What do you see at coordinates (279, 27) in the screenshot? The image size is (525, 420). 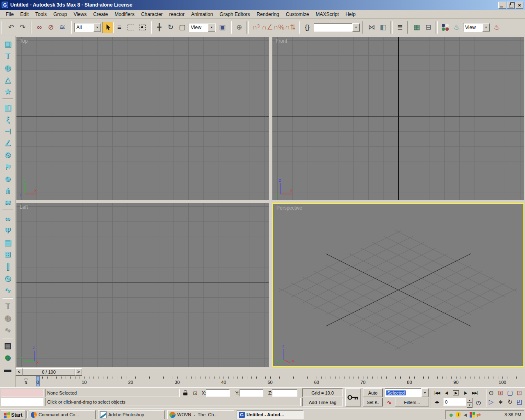 I see `percent-snap-button: ∩%` at bounding box center [279, 27].